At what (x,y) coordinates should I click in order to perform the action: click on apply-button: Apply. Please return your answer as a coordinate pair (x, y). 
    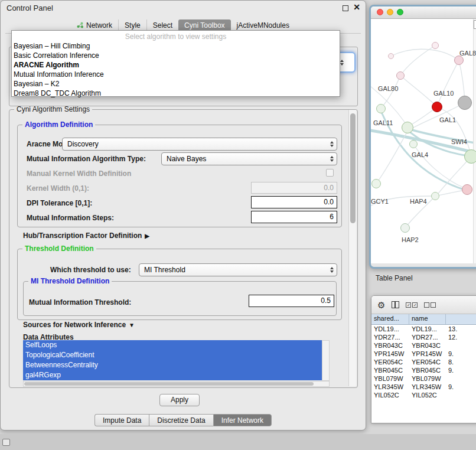
    Looking at the image, I should click on (180, 400).